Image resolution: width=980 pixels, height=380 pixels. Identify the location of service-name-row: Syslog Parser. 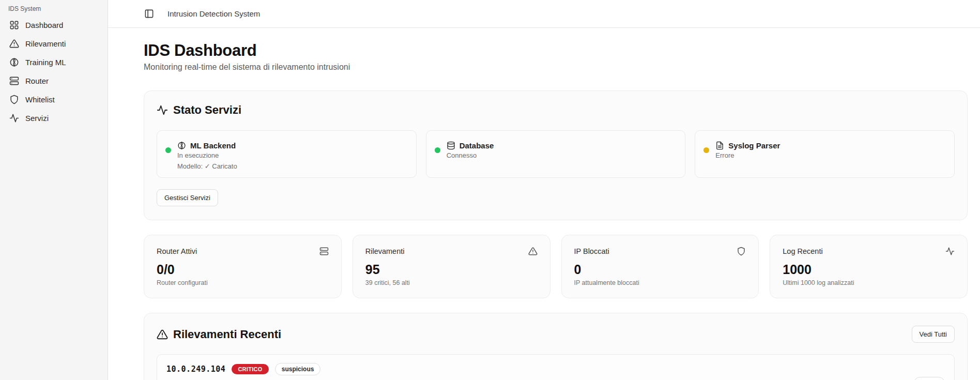
(747, 146).